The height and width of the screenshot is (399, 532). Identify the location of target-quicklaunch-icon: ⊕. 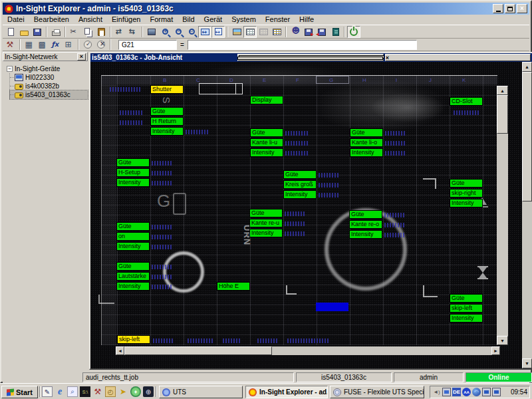
(148, 392).